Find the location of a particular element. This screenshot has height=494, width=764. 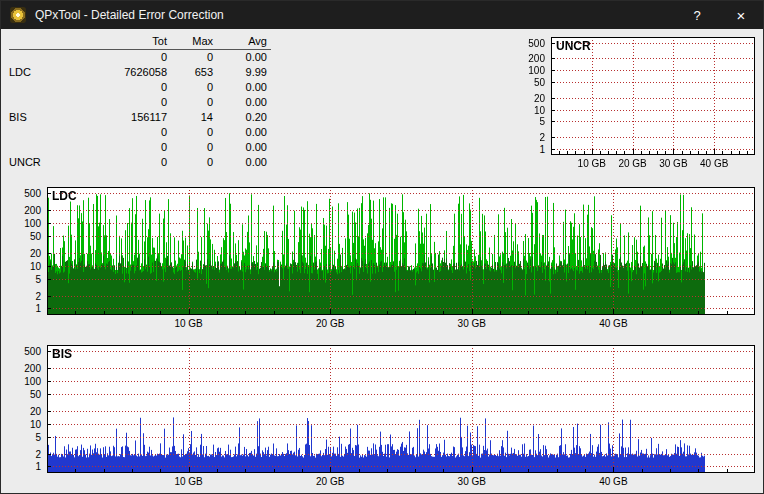

titlebar: QPxTool - Detailed Error Correction ? × is located at coordinates (382, 15).